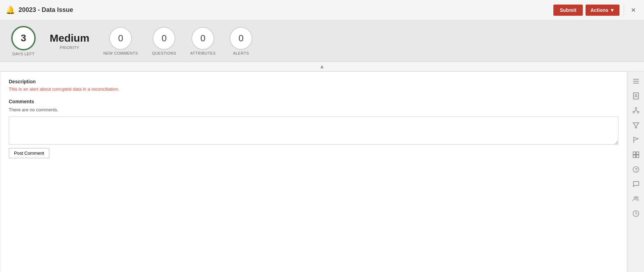 This screenshot has width=644, height=272. I want to click on right-sidebar: ?, so click(636, 172).